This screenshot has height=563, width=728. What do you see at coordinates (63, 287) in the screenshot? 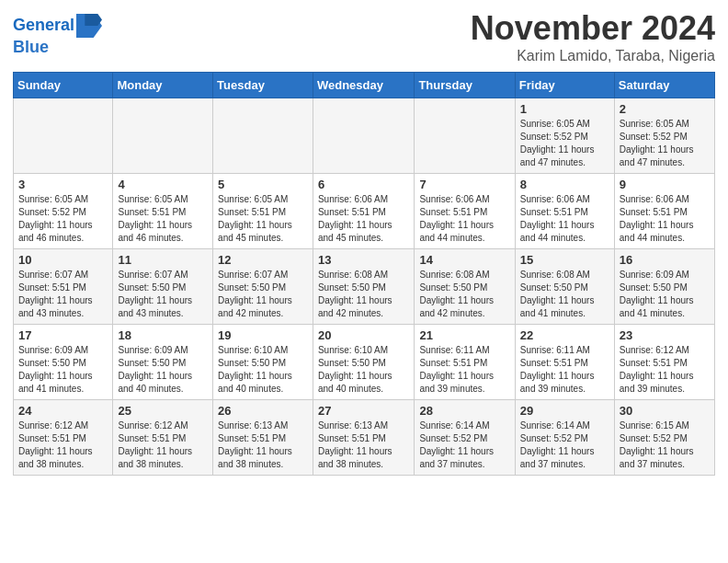
I see `calendar-day-cell: 10Sunrise: 6:07 AM Sunset: 5:51 PM Dayli…` at bounding box center [63, 287].